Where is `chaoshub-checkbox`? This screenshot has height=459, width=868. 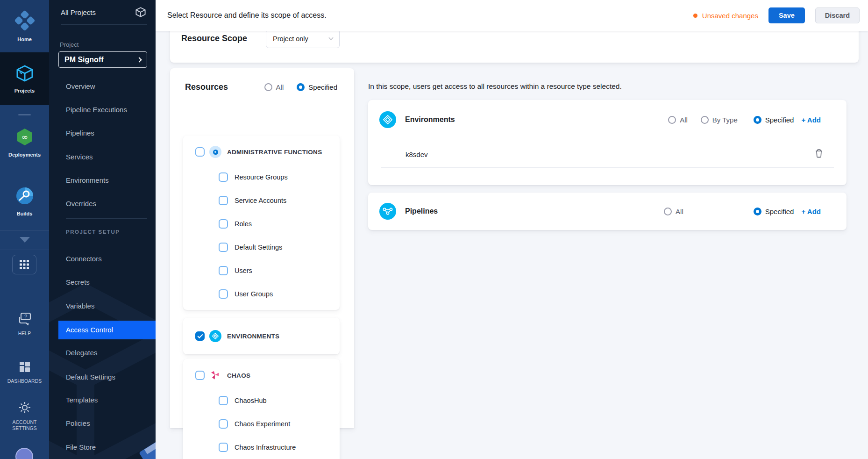 chaoshub-checkbox is located at coordinates (223, 401).